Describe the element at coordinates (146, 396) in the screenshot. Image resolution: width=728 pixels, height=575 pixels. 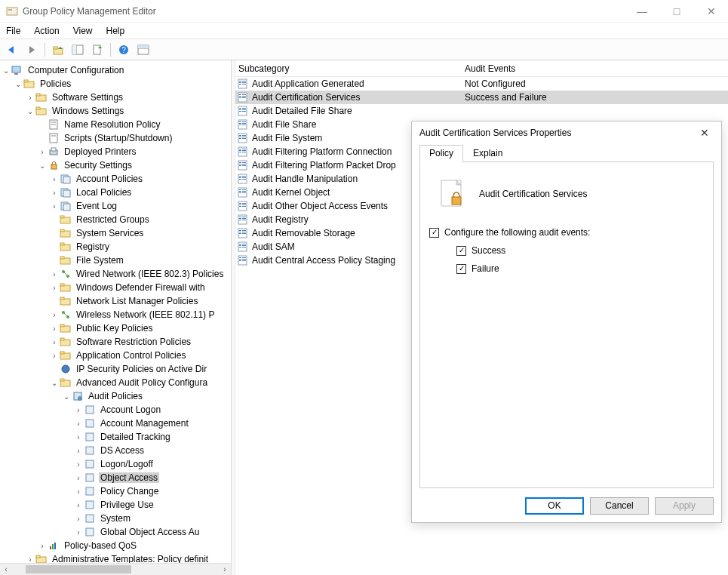
I see `tree-audit-policies: ⌄Audit Policies` at that location.